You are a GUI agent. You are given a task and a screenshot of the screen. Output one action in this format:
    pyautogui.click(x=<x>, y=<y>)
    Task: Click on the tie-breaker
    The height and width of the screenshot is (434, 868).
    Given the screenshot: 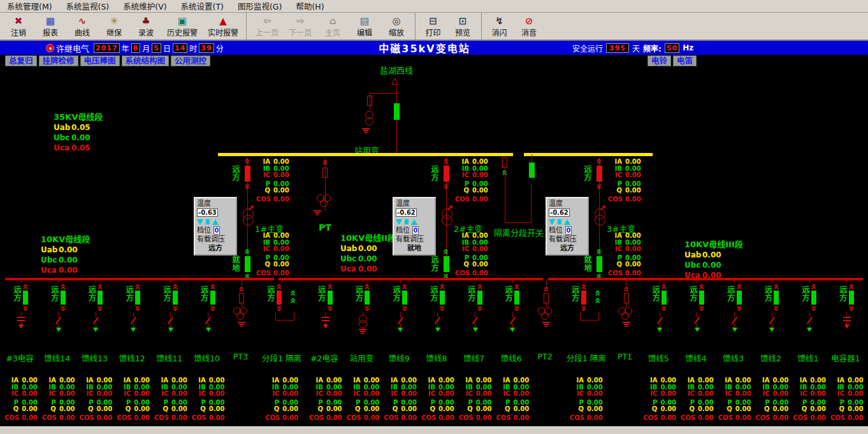 What is the action you would take?
    pyautogui.click(x=532, y=170)
    